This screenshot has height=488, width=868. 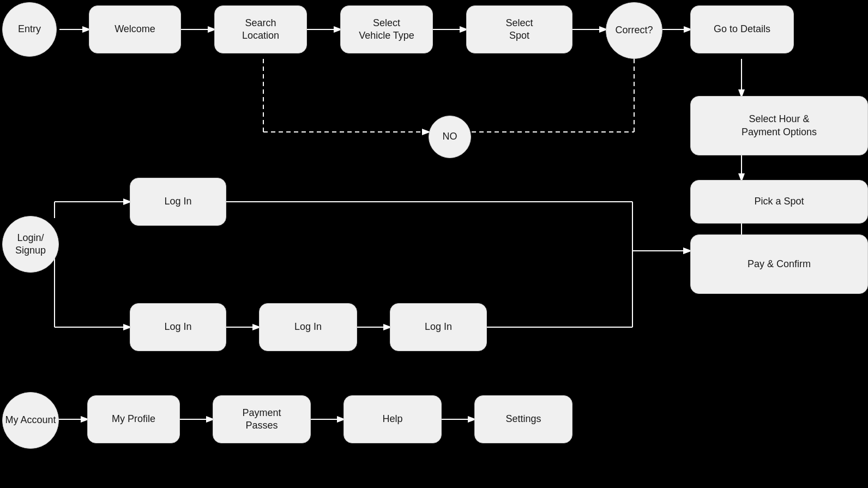 What do you see at coordinates (31, 420) in the screenshot?
I see `my-account-label: My Account` at bounding box center [31, 420].